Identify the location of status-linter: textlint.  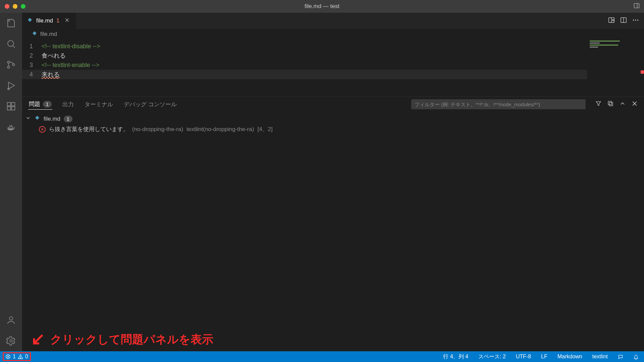
(600, 357).